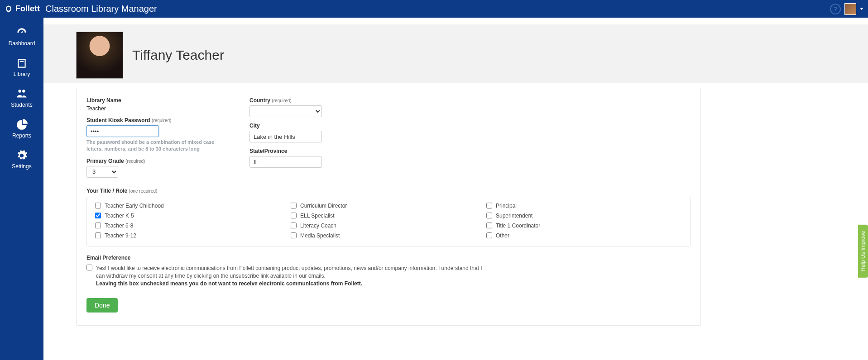  Describe the element at coordinates (22, 99) in the screenshot. I see `sidebar-item-students: Students` at that location.